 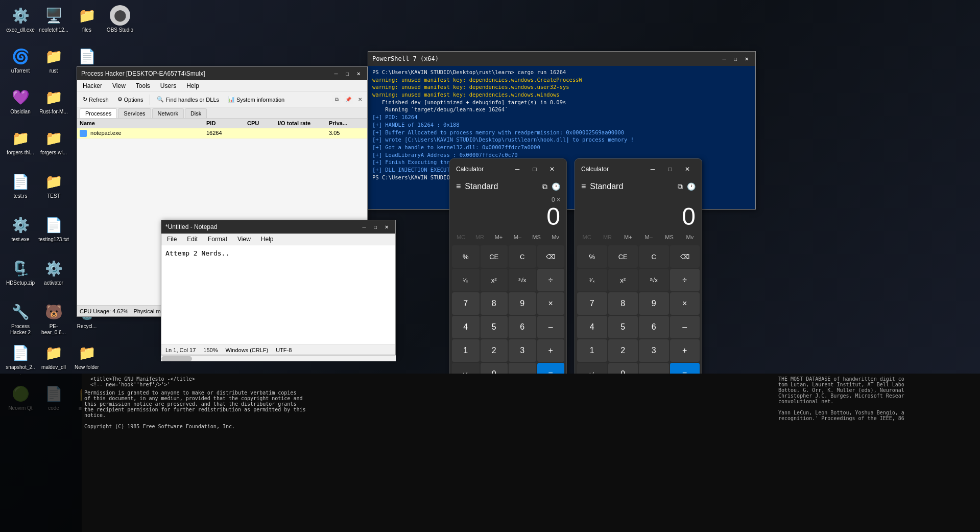 I want to click on calc-bg-mminus-button: M–, so click(x=649, y=237).